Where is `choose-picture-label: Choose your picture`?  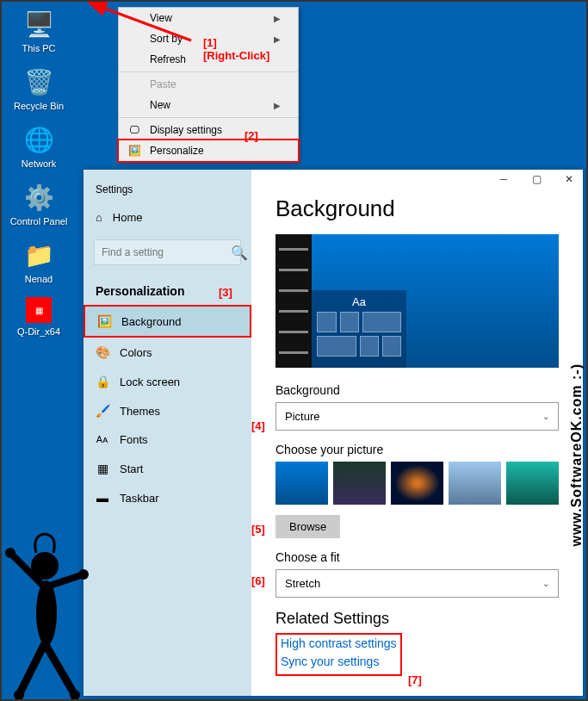
choose-picture-label: Choose your picture is located at coordinates (417, 450).